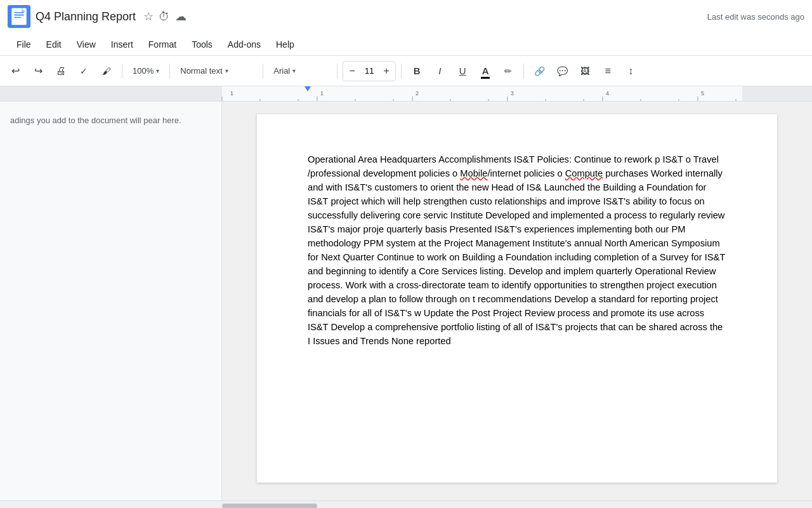 The image size is (812, 508). I want to click on ruler: 1 1 2 3 4 5, so click(406, 94).